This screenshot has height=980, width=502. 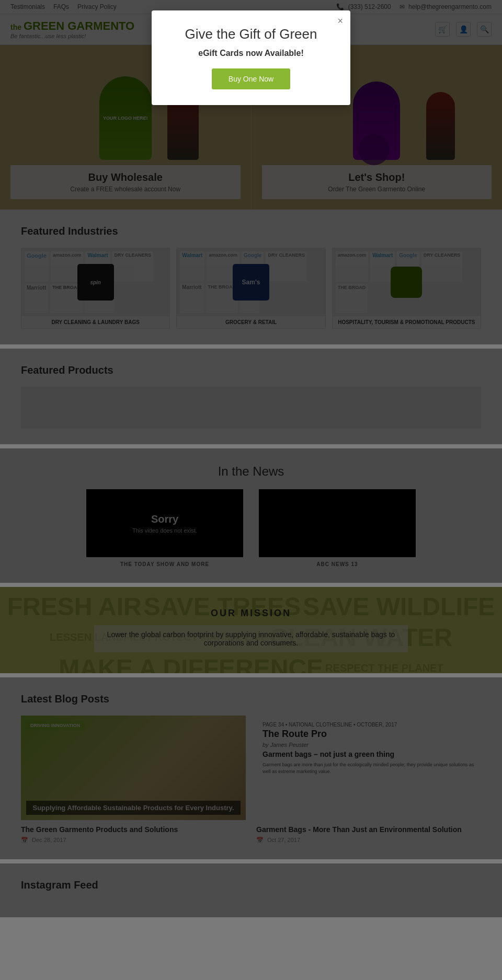 What do you see at coordinates (251, 79) in the screenshot?
I see `buy-now-button: Buy One Now` at bounding box center [251, 79].